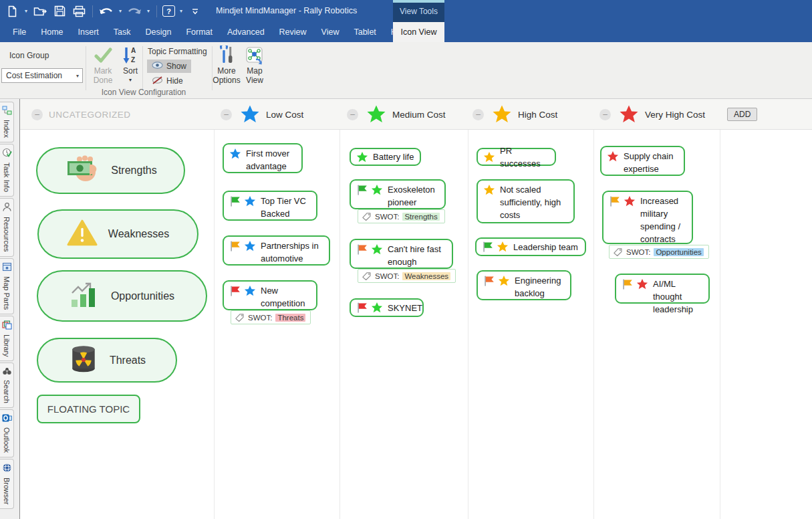 The image size is (812, 519). Describe the element at coordinates (79, 11) in the screenshot. I see `print-icon` at that location.